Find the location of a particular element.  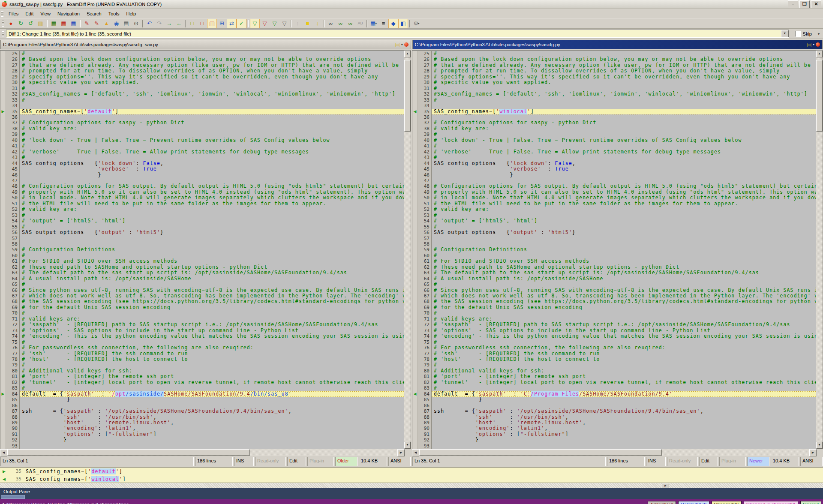

recompare-icon: ↻ is located at coordinates (21, 24).